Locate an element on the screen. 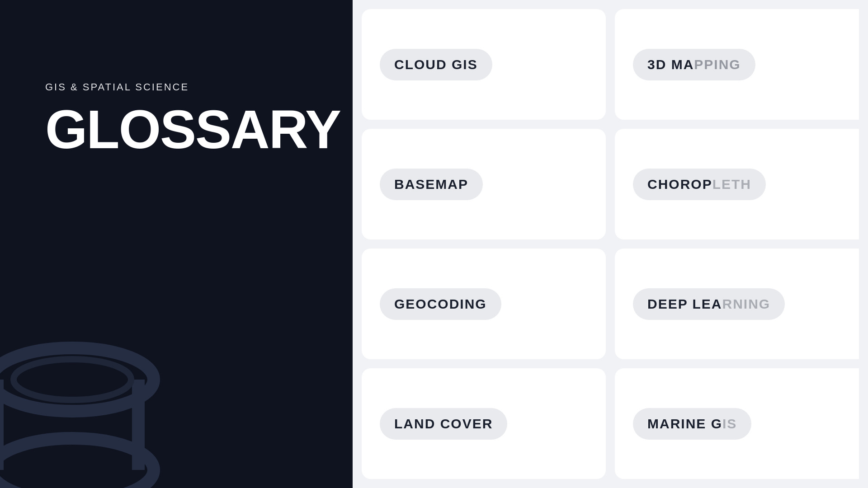 This screenshot has width=868, height=488. card-label-text-cloud-gis: CLOUD GIS is located at coordinates (436, 64).